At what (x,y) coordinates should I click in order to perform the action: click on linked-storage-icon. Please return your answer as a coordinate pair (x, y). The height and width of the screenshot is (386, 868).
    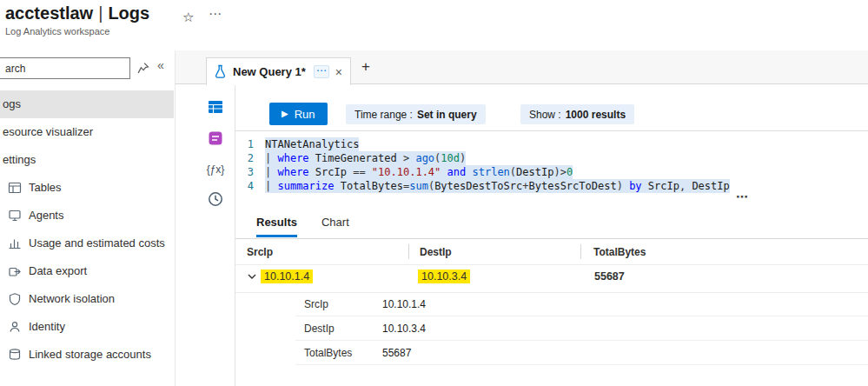
    Looking at the image, I should click on (14, 355).